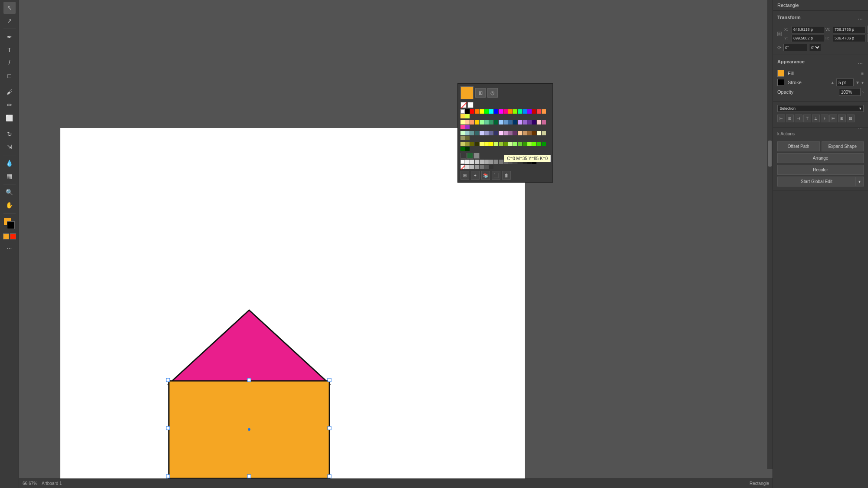  What do you see at coordinates (529, 122) in the screenshot?
I see `c15` at bounding box center [529, 122].